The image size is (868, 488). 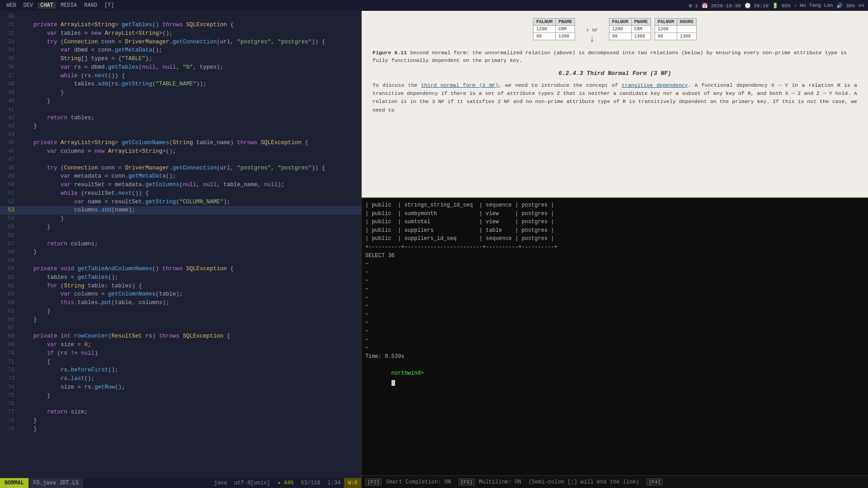 What do you see at coordinates (615, 357) in the screenshot?
I see `list-item: Time: 0.539s` at bounding box center [615, 357].